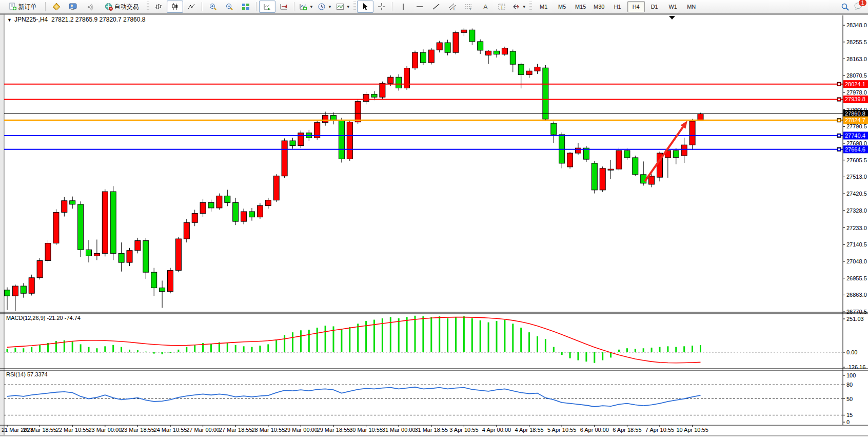 The image size is (868, 437). Describe the element at coordinates (857, 295) in the screenshot. I see `svg-text: 26863.0` at that location.